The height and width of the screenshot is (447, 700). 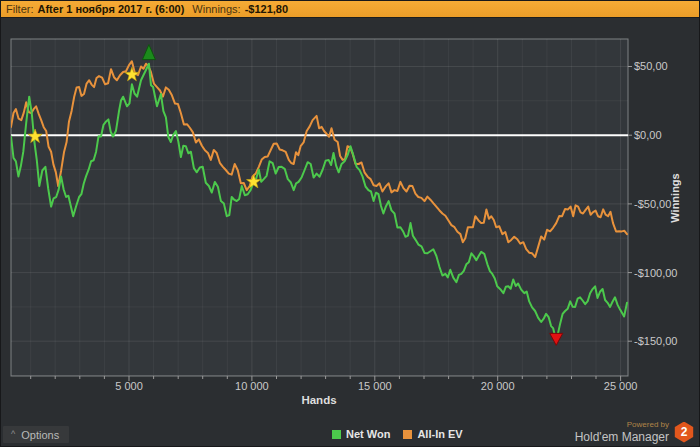 What do you see at coordinates (13, 434) in the screenshot?
I see `chevron-up-icon: ^` at bounding box center [13, 434].